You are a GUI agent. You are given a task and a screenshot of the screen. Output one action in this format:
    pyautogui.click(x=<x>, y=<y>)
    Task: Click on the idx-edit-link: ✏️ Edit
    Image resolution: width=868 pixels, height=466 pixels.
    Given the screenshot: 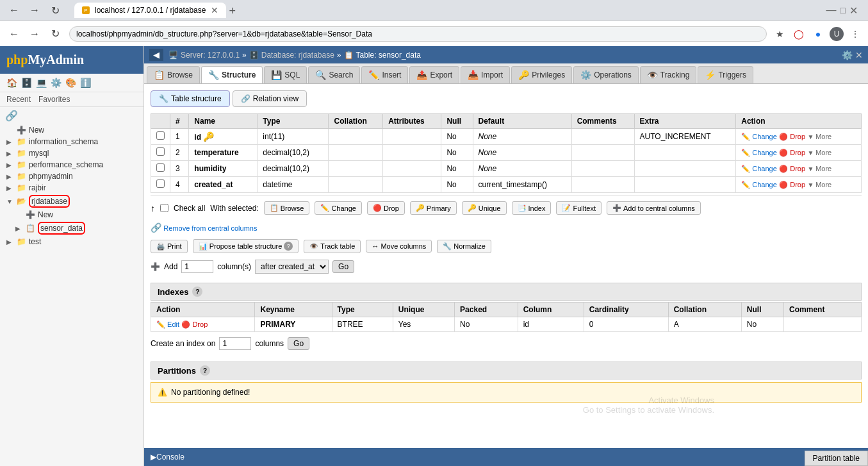 What is the action you would take?
    pyautogui.click(x=168, y=324)
    